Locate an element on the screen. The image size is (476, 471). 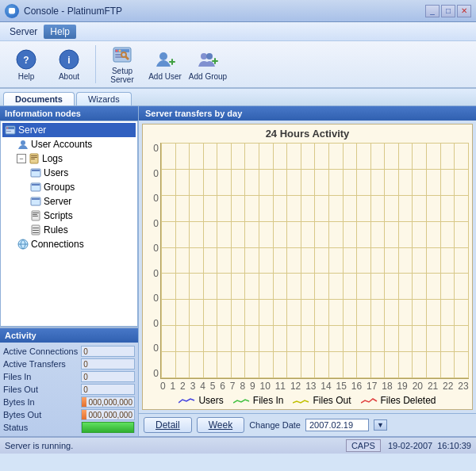
title-bar: Console - PlatinumFTP _ □ ✕ is located at coordinates (238, 11).